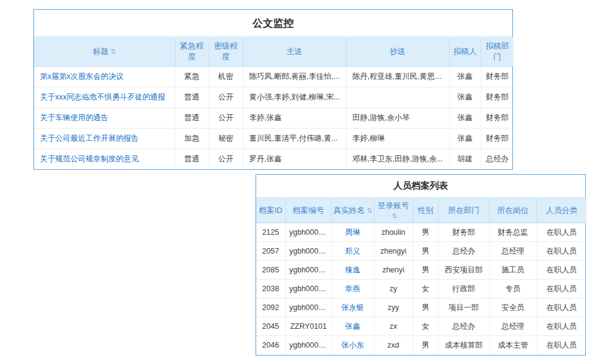 The height and width of the screenshot is (364, 607). I want to click on table-cell: 臻逸, so click(353, 271).